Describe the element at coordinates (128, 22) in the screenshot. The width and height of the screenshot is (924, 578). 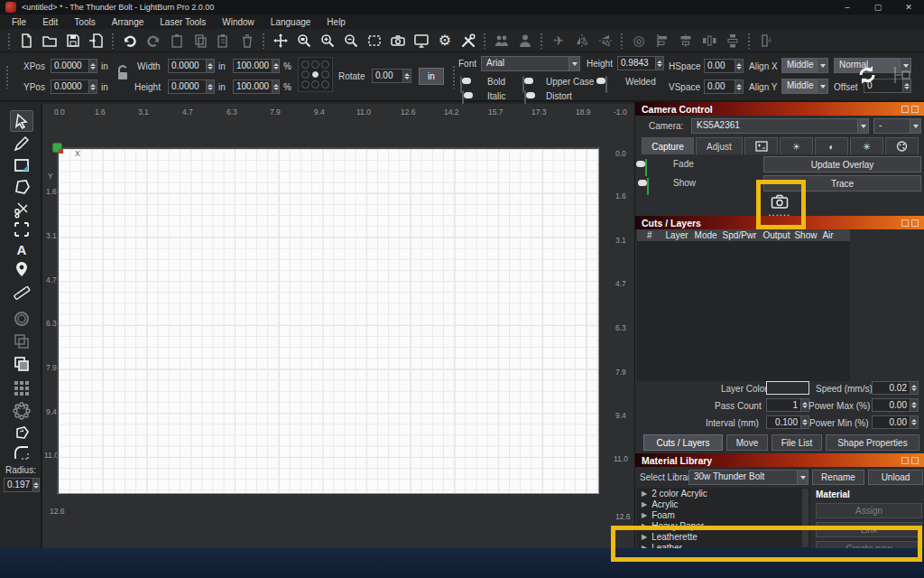
I see `menu-arrange: Arrange` at that location.